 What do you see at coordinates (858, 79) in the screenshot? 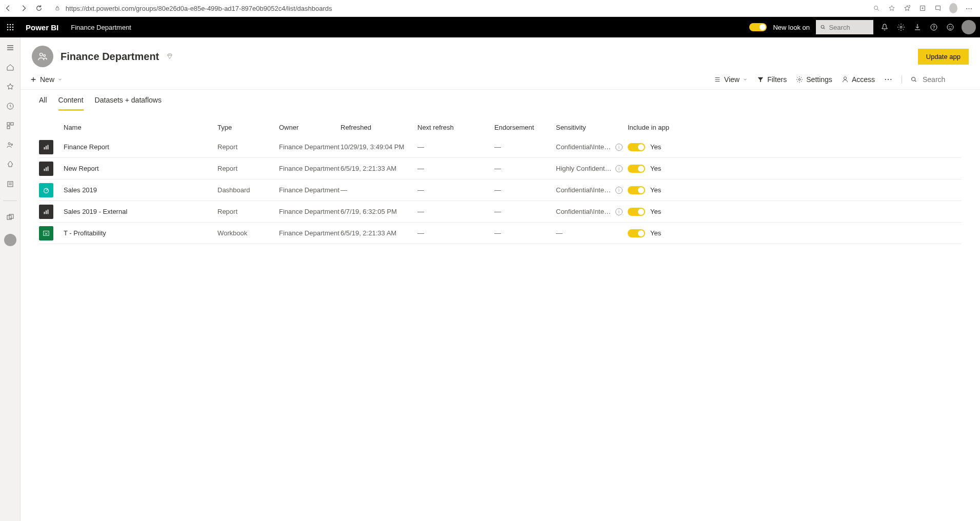
I see `access-button: Access` at bounding box center [858, 79].